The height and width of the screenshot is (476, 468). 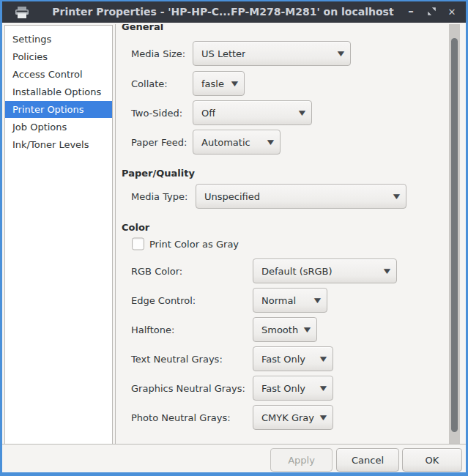 What do you see at coordinates (431, 12) in the screenshot?
I see `window-controls: – ✕` at bounding box center [431, 12].